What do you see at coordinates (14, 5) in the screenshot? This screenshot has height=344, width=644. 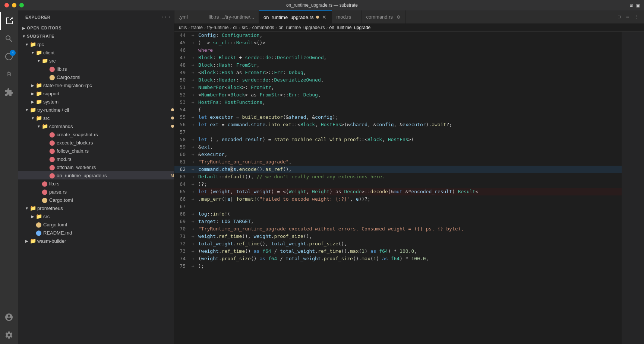 I see `window-controls` at bounding box center [14, 5].